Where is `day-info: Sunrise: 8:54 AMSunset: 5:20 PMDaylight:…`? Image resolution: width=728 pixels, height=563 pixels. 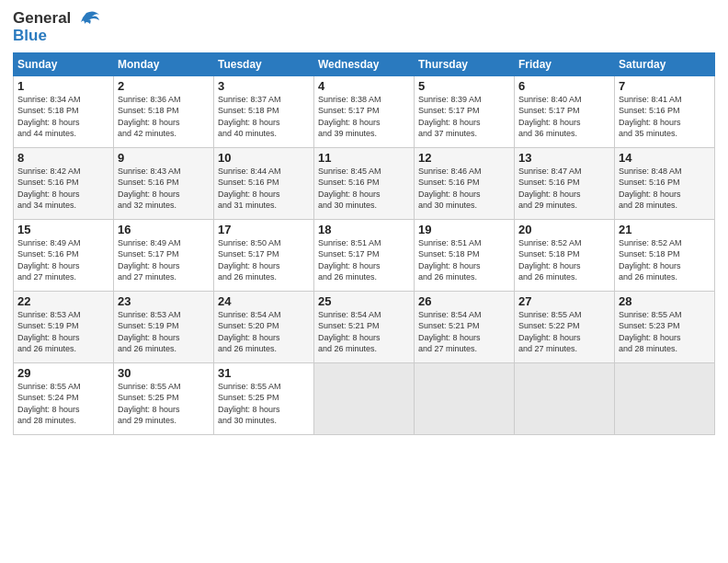
day-info: Sunrise: 8:54 AMSunset: 5:20 PMDaylight:… is located at coordinates (264, 332).